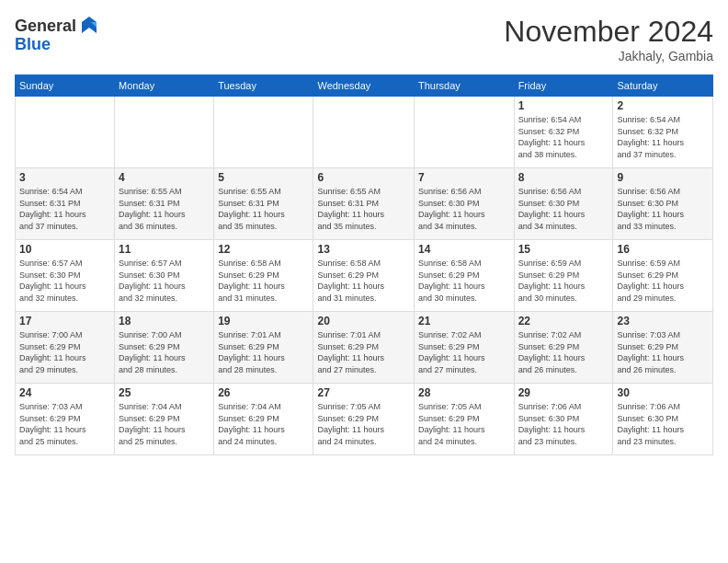 This screenshot has height=563, width=728. I want to click on calendar-day-header: Thursday, so click(463, 86).